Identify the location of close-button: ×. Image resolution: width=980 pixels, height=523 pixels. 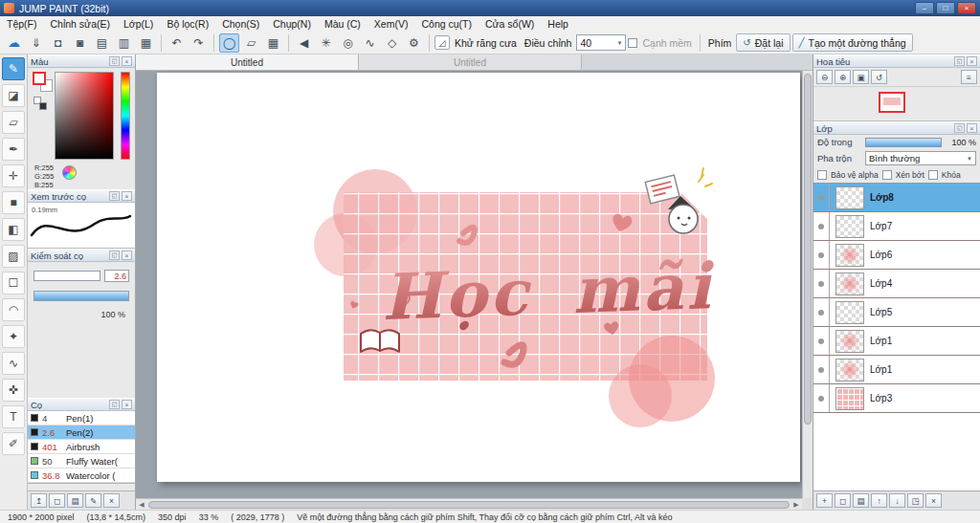
(967, 8).